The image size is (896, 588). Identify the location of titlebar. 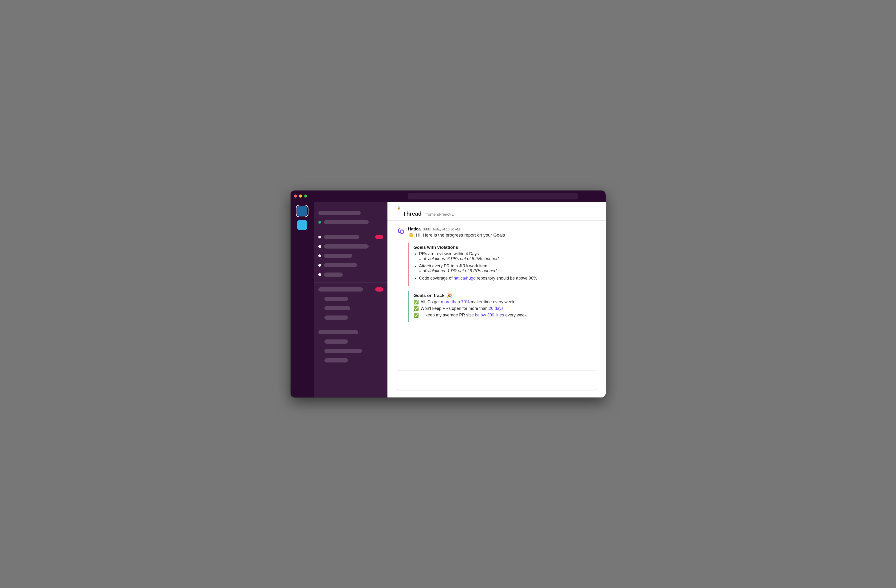
(448, 196).